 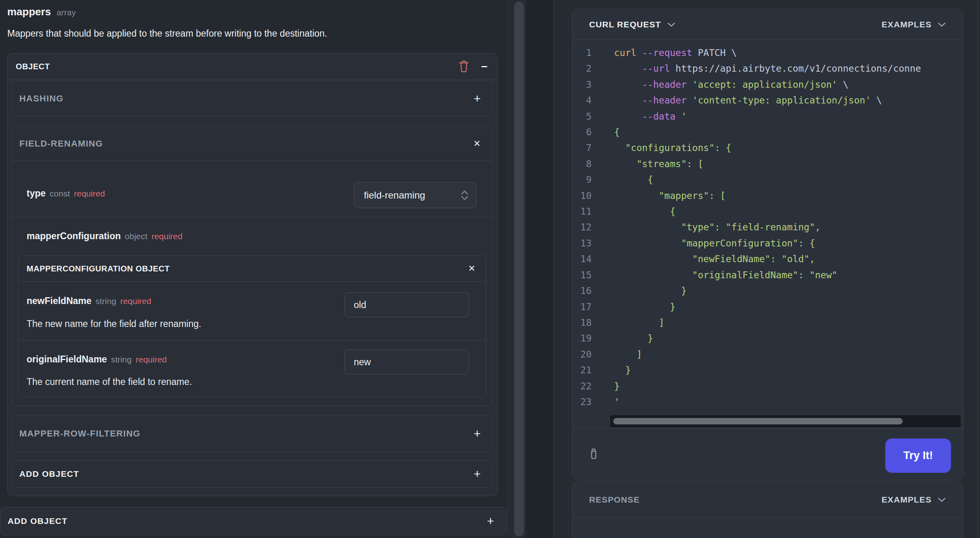 I want to click on code-hscrollbar-thumb, so click(x=758, y=421).